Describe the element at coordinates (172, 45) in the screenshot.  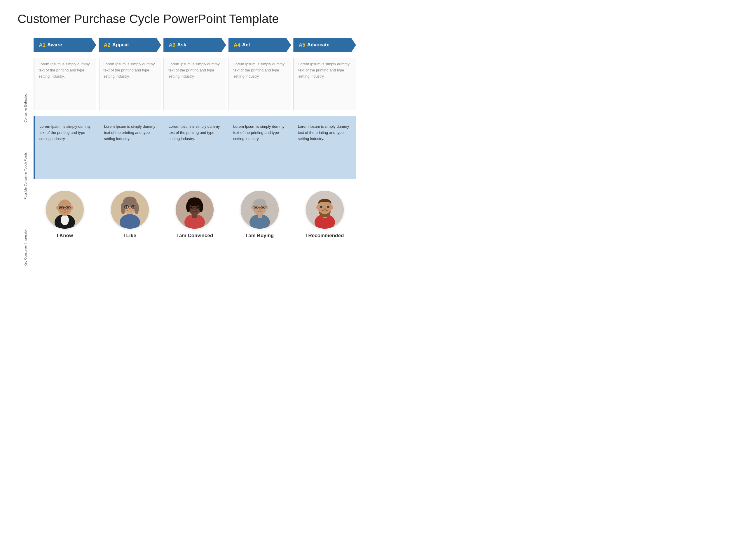
I see `header-ask-letter: A3` at that location.